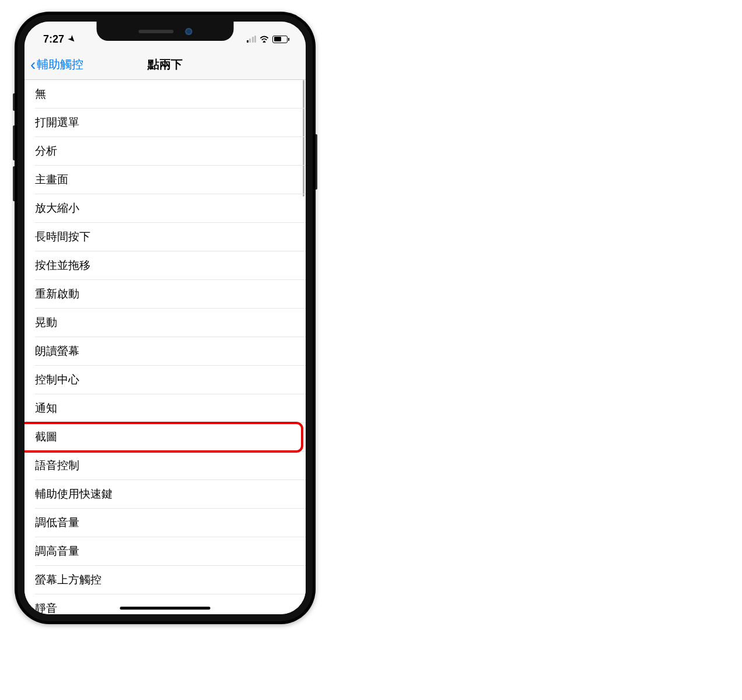  Describe the element at coordinates (165, 294) in the screenshot. I see `list-item-wrap: 重新啟動` at that location.